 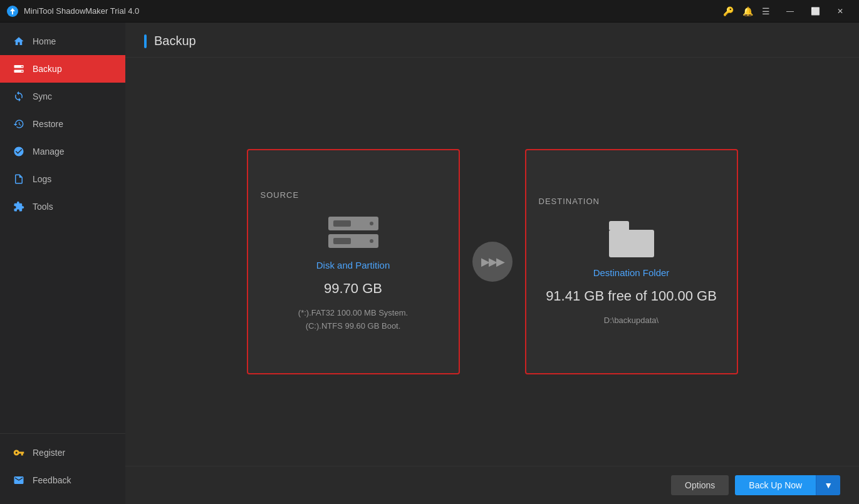 I want to click on destination-label: DESTINATION, so click(x=569, y=202).